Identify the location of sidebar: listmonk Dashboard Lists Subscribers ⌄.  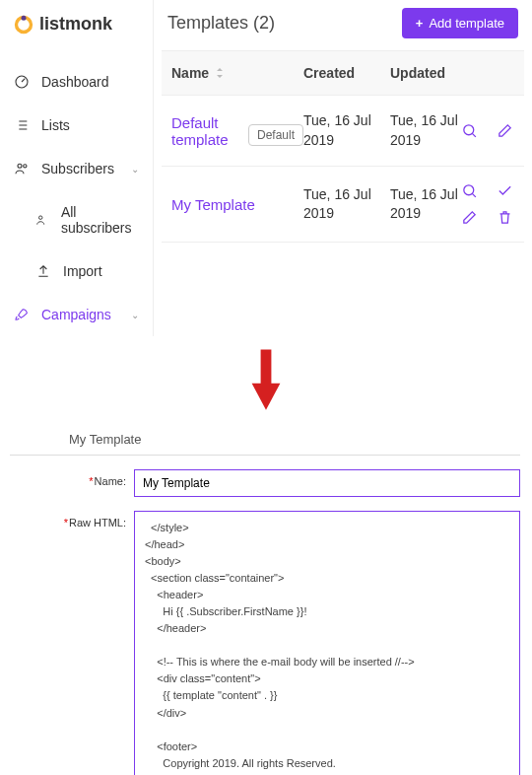
(77, 168).